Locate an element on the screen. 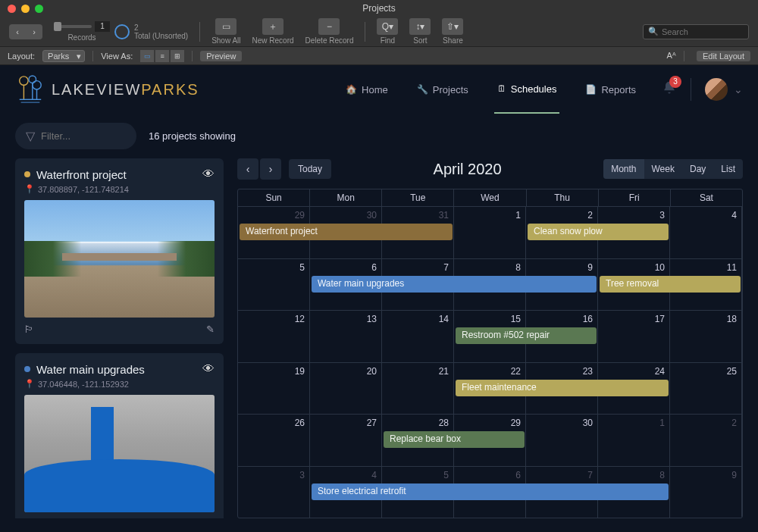  header-divider is located at coordinates (691, 89).